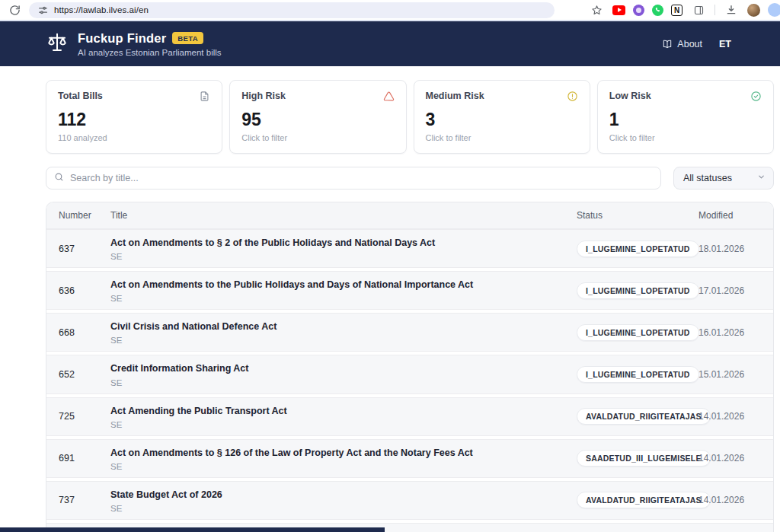 The height and width of the screenshot is (532, 780). What do you see at coordinates (134, 117) in the screenshot?
I see `stat-card-total-bills: Total Bills 112 110 analyzed` at bounding box center [134, 117].